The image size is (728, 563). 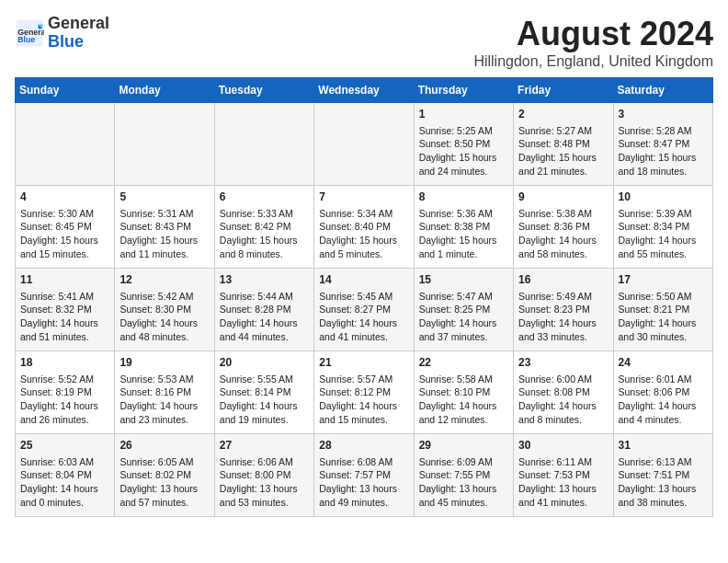 What do you see at coordinates (364, 362) in the screenshot?
I see `day-number: 21` at bounding box center [364, 362].